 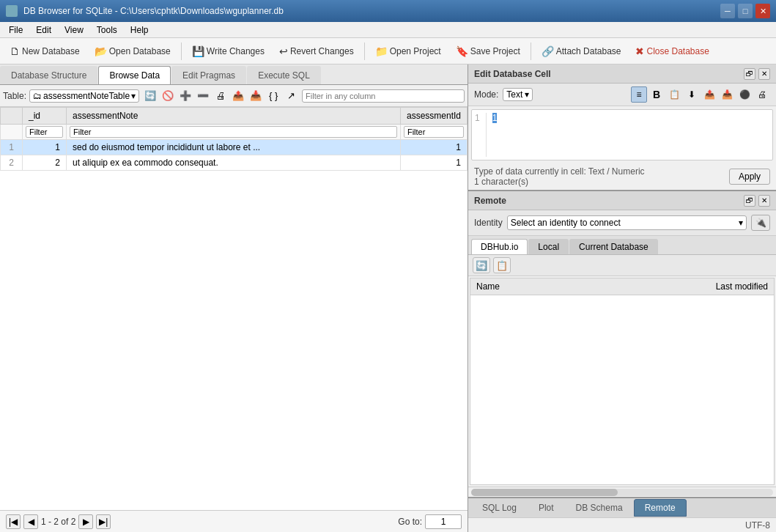 What do you see at coordinates (764, 74) in the screenshot?
I see `edit-cell-close-button: ✕` at bounding box center [764, 74].